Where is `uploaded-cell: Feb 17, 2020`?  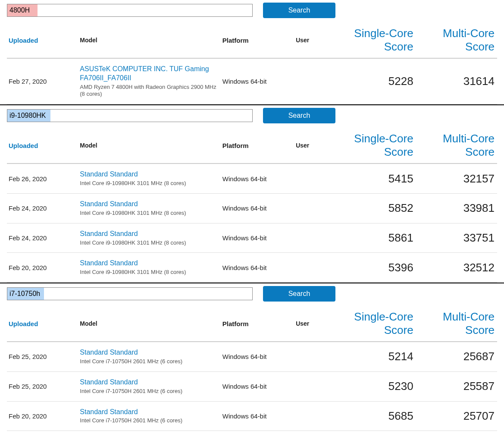
uploaded-cell: Feb 17, 2020 is located at coordinates (42, 434).